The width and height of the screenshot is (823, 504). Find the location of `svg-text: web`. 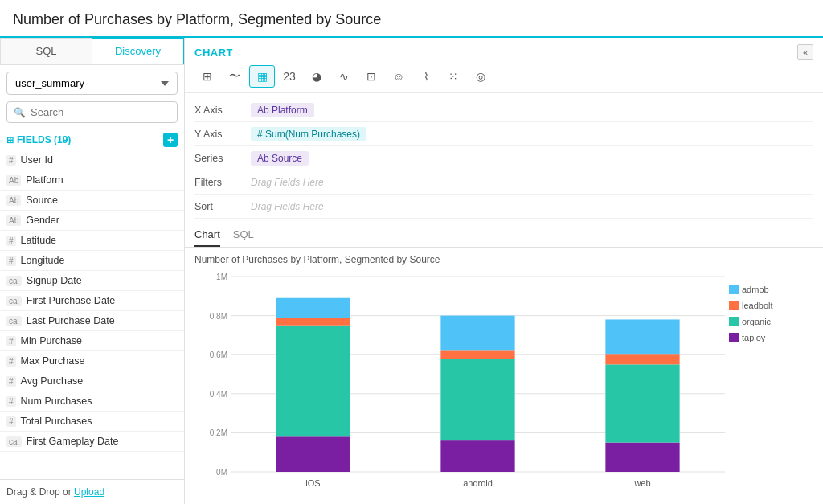

svg-text: web is located at coordinates (641, 483).